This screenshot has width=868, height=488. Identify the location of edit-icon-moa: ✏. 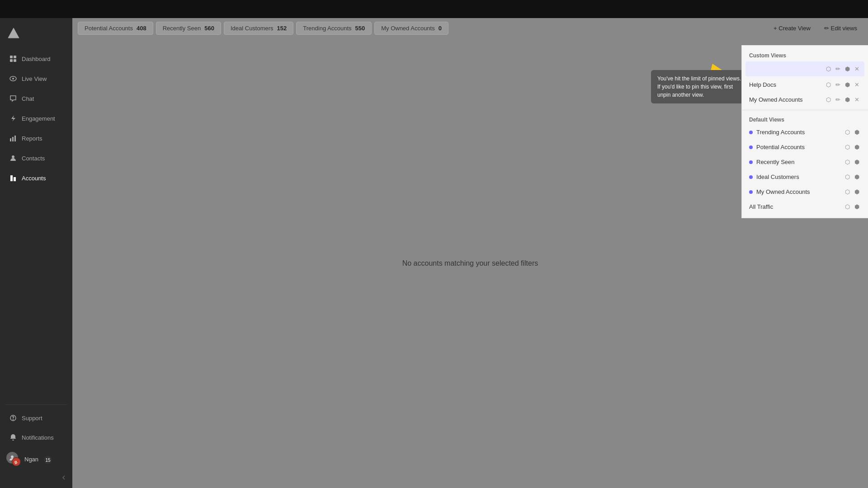
(838, 99).